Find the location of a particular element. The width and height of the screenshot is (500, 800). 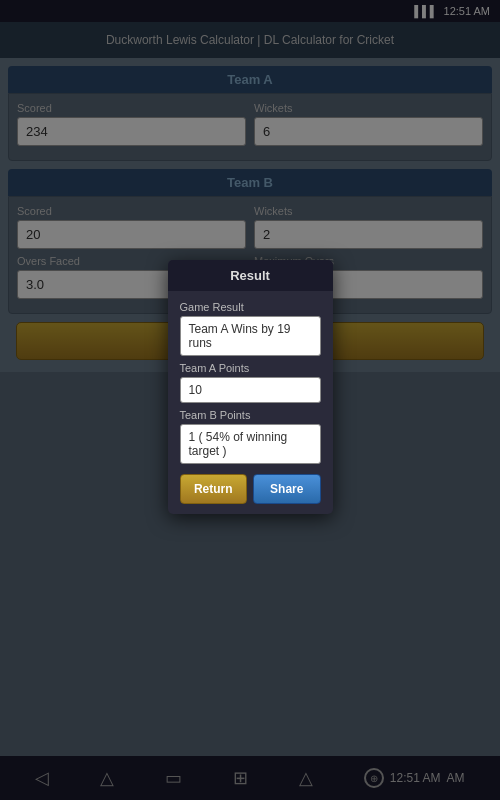

dialog-buttons: Return Share is located at coordinates (250, 489).